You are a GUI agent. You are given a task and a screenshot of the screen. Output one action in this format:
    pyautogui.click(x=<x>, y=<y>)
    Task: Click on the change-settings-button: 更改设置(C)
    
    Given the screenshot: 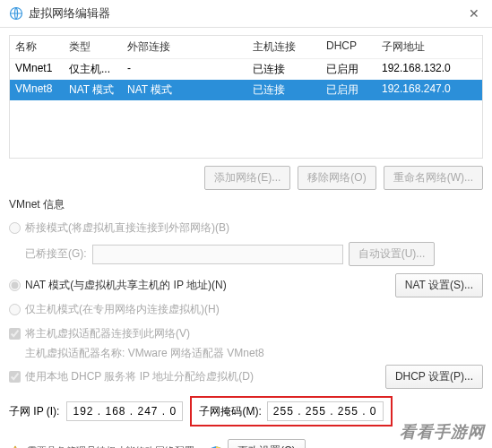 What is the action you would take?
    pyautogui.click(x=267, y=444)
    